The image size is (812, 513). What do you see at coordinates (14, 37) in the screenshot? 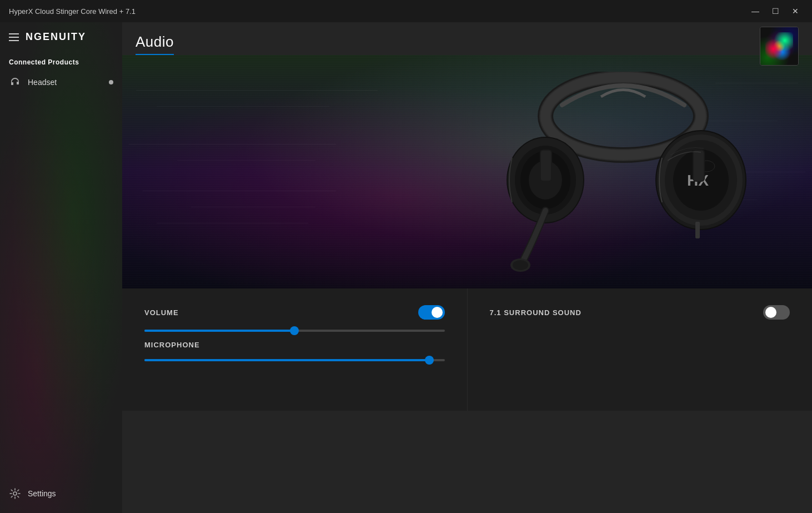
I see `menu-icon` at bounding box center [14, 37].